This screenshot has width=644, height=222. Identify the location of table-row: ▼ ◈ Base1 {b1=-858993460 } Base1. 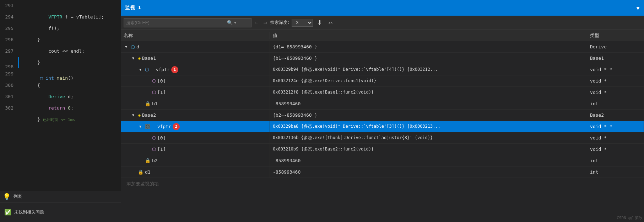
(382, 58).